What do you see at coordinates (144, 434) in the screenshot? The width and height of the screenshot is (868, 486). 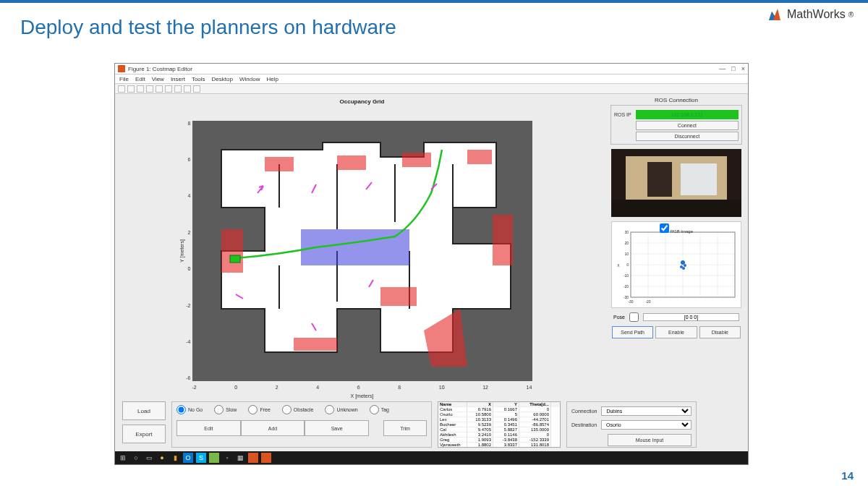 I see `export-button: Export` at bounding box center [144, 434].